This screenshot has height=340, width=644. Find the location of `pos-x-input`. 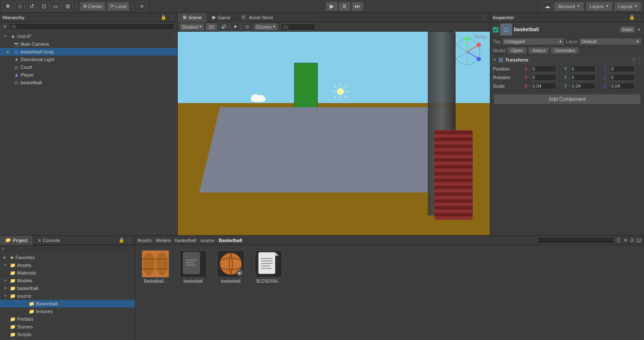

pos-x-input is located at coordinates (543, 69).